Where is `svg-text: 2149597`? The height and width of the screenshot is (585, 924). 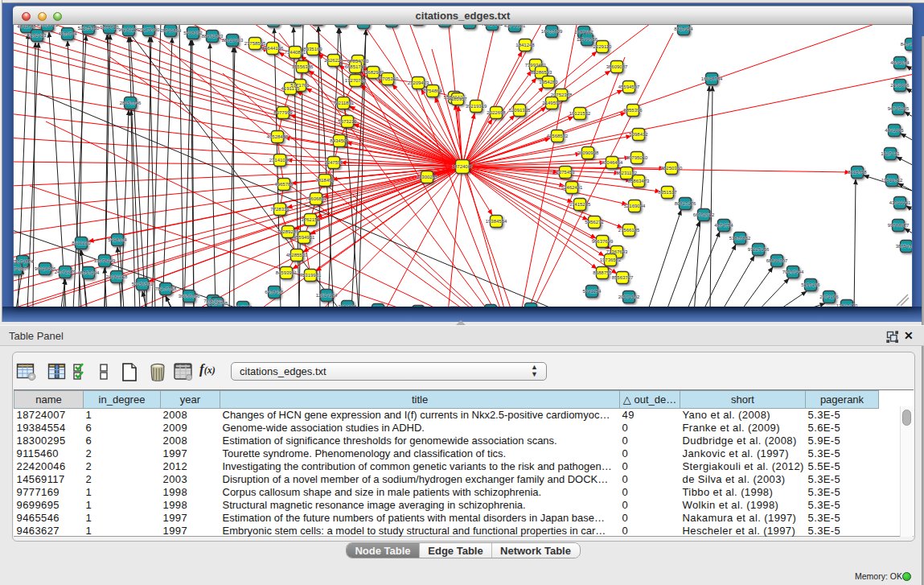
svg-text: 2149597 is located at coordinates (552, 103).